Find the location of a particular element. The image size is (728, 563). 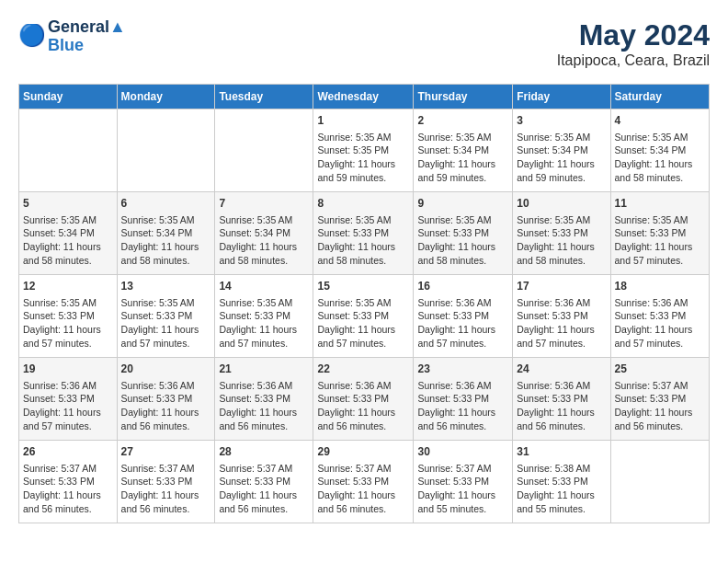

day-header-wednesday: Wednesday is located at coordinates (364, 98).